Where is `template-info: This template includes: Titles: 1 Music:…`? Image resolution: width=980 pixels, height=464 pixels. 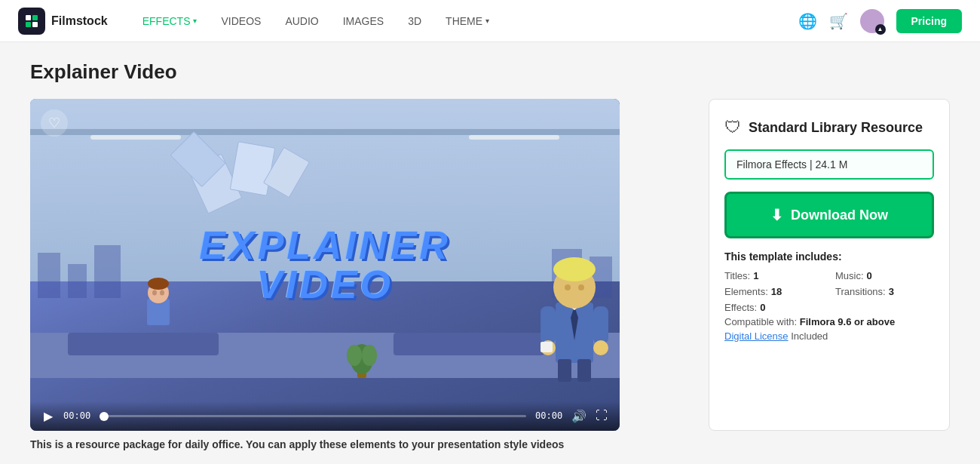 template-info: This template includes: Titles: 1 Music:… is located at coordinates (829, 296).